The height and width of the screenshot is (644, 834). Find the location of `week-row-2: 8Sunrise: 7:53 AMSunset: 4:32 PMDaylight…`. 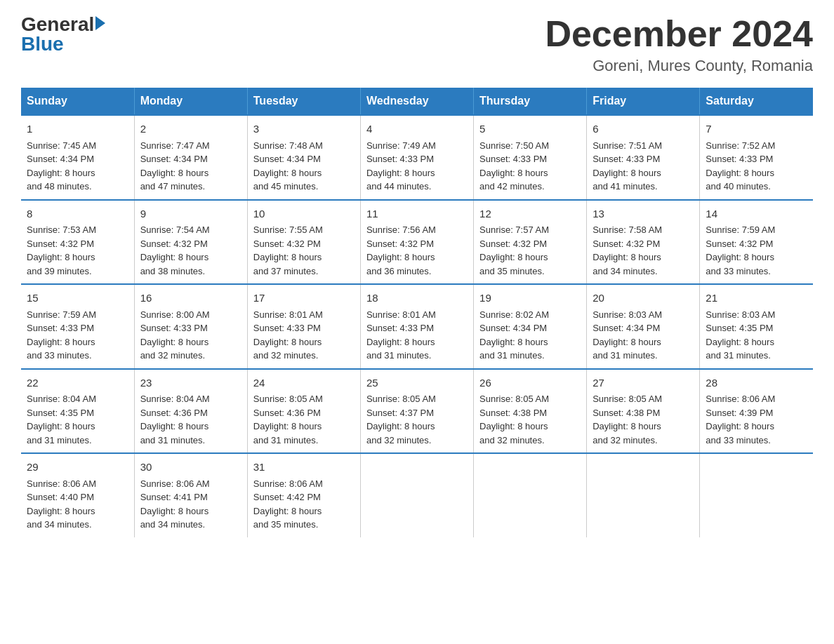

week-row-2: 8Sunrise: 7:53 AMSunset: 4:32 PMDaylight… is located at coordinates (417, 243).